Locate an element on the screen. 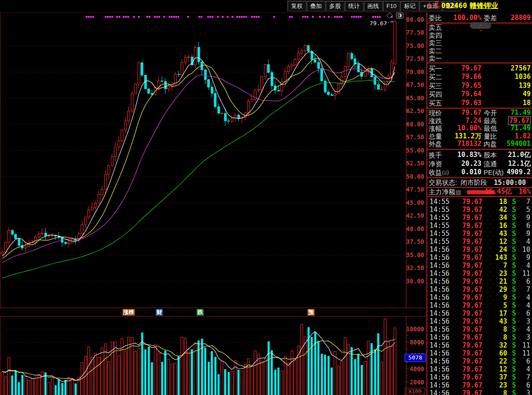 The height and width of the screenshot is (395, 532). svg-text: 10000 is located at coordinates (415, 329).